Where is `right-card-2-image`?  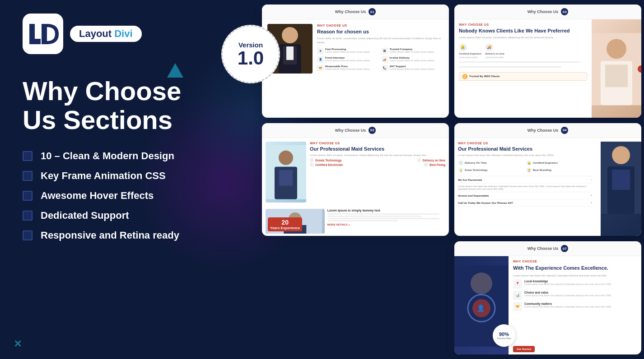
right-card-2-image is located at coordinates (621, 189).